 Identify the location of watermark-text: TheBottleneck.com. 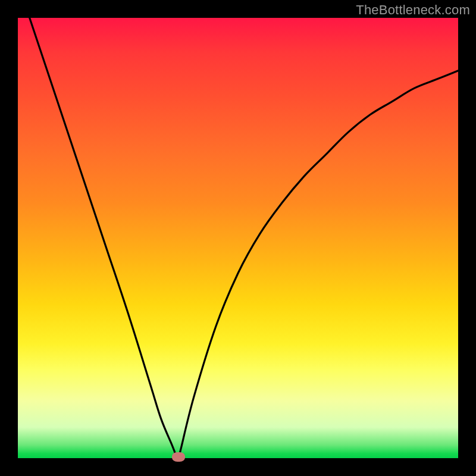
(413, 10).